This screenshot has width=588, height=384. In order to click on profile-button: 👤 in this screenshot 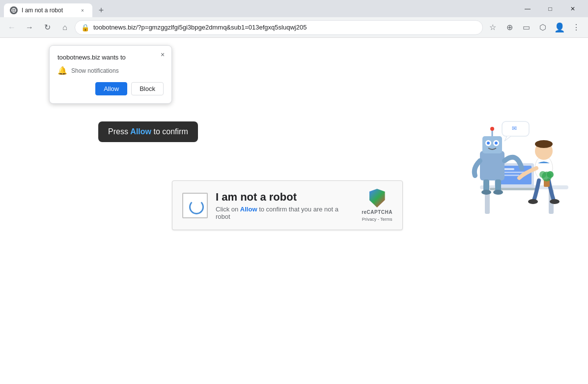, I will do `click(560, 28)`.